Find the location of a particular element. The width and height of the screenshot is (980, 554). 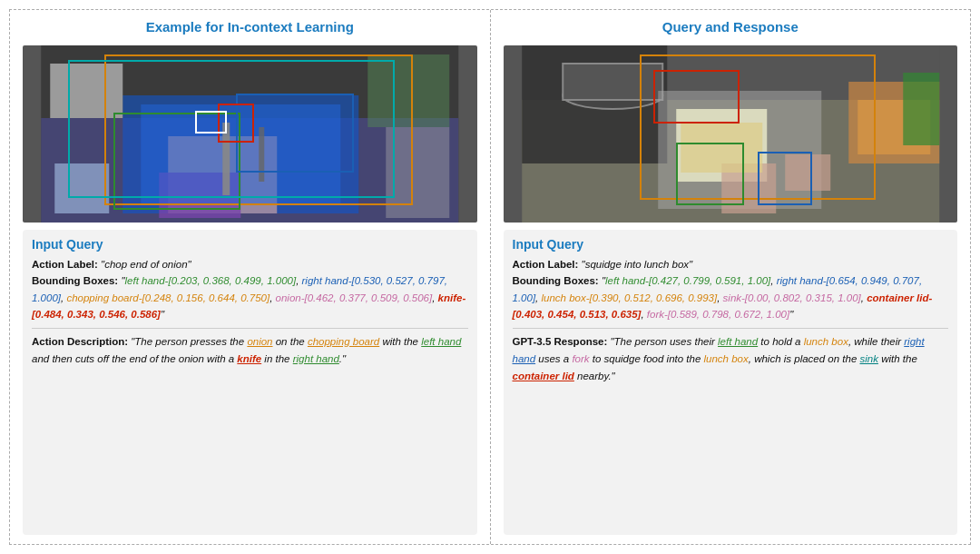

left-image is located at coordinates (250, 134).